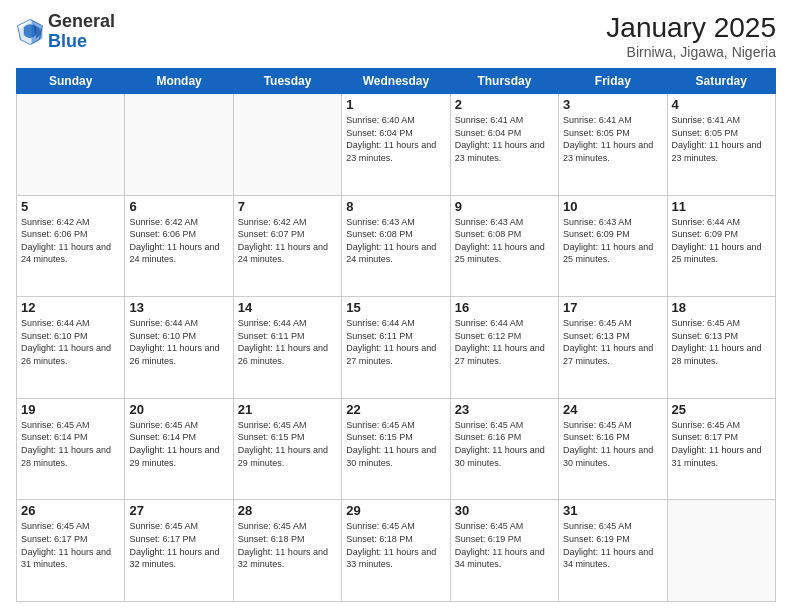 Image resolution: width=792 pixels, height=612 pixels. Describe the element at coordinates (691, 28) in the screenshot. I see `month-title: January 2025` at that location.